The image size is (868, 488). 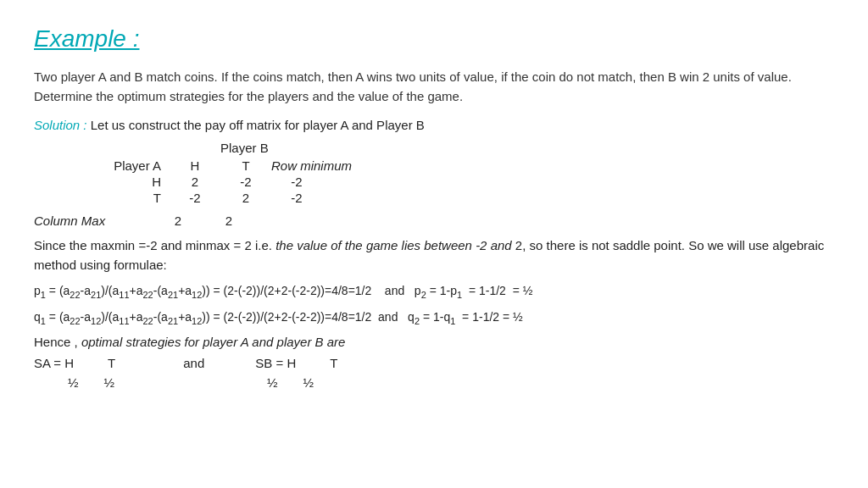 What do you see at coordinates (195, 166) in the screenshot?
I see `col-h-header: H` at bounding box center [195, 166].